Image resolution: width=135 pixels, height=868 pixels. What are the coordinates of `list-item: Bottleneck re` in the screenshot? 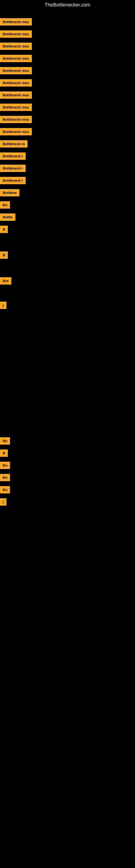 It's located at (14, 144).